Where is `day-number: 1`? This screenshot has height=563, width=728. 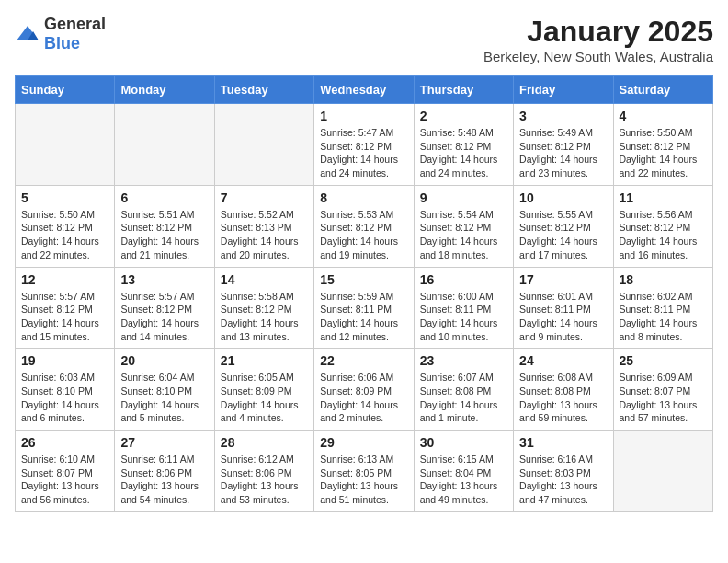 day-number: 1 is located at coordinates (364, 116).